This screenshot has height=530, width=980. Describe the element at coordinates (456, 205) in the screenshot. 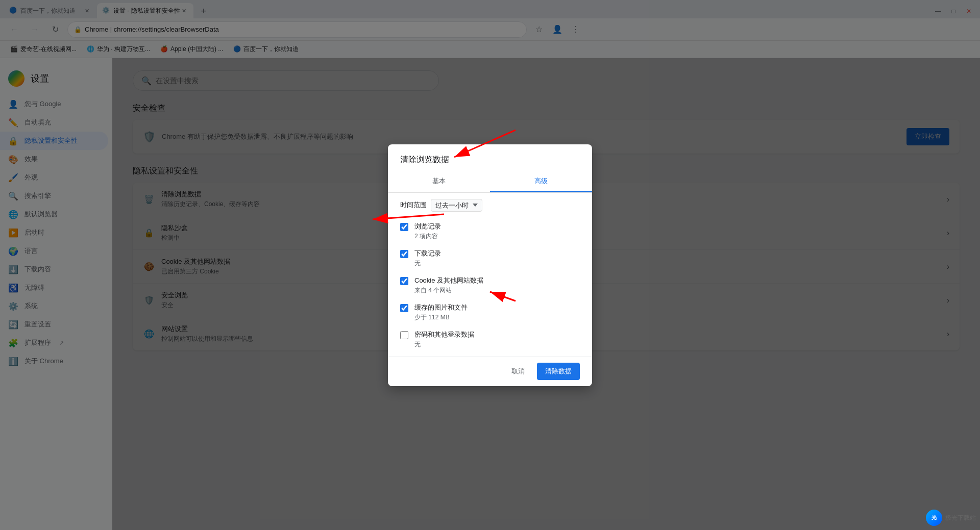

I see `time-range-select: 过去一小时 过去24小时 过去7天 过去4周 全部时间` at that location.